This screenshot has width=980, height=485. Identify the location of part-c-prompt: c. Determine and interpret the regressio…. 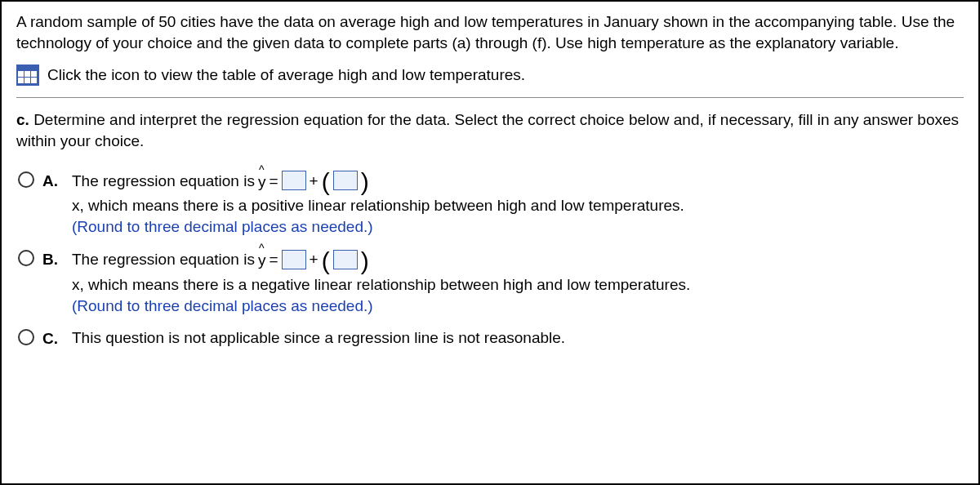
(490, 131).